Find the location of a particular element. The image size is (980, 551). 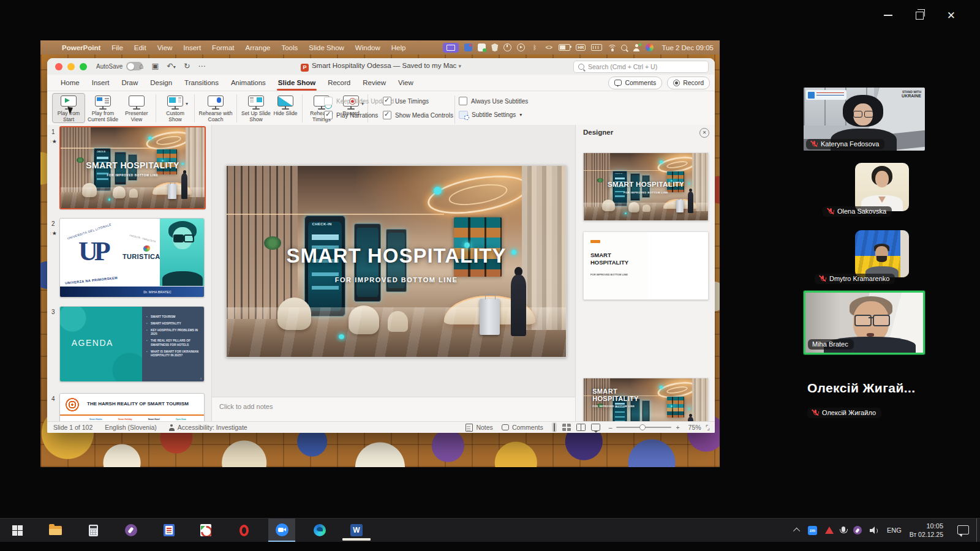

menu-insert: Insert is located at coordinates (192, 48).